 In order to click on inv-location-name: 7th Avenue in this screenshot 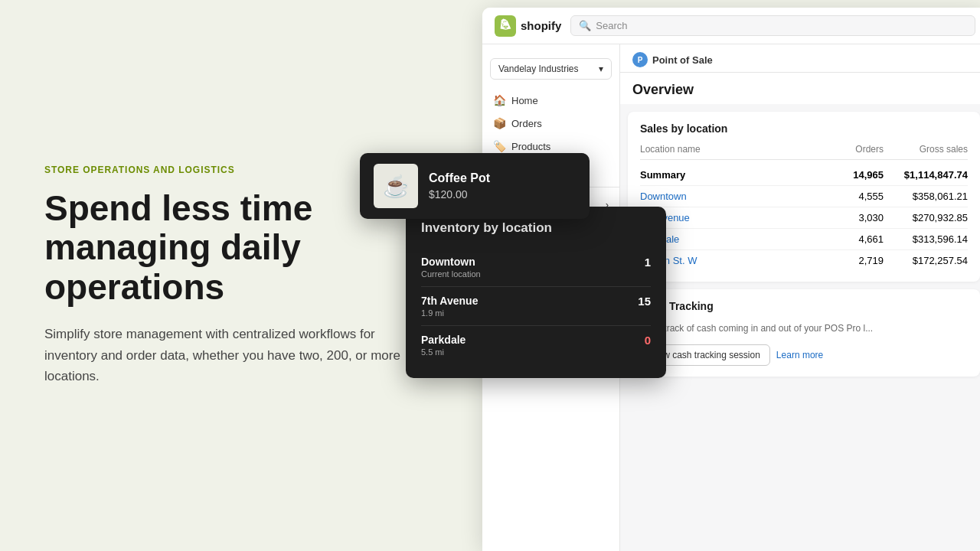, I will do `click(449, 301)`.